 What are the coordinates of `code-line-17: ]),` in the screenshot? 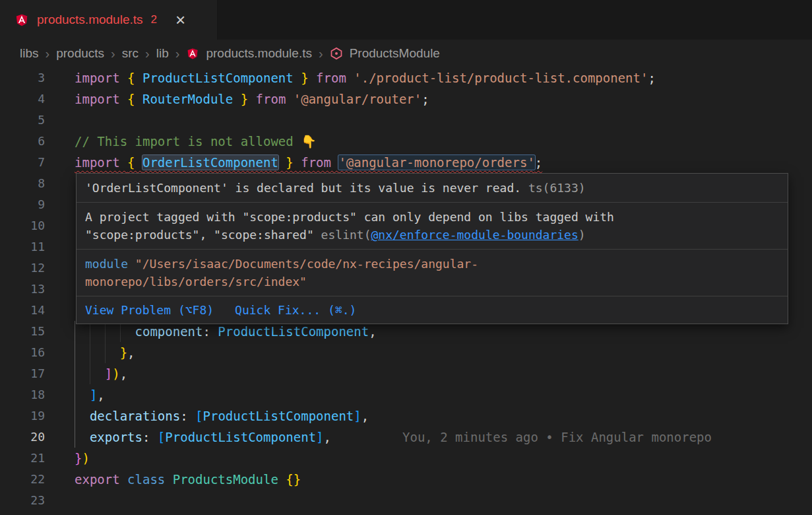 It's located at (443, 374).